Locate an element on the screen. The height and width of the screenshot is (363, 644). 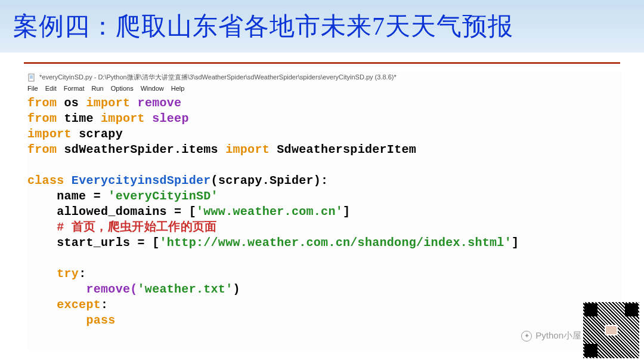
qr-center-logo is located at coordinates (611, 330).